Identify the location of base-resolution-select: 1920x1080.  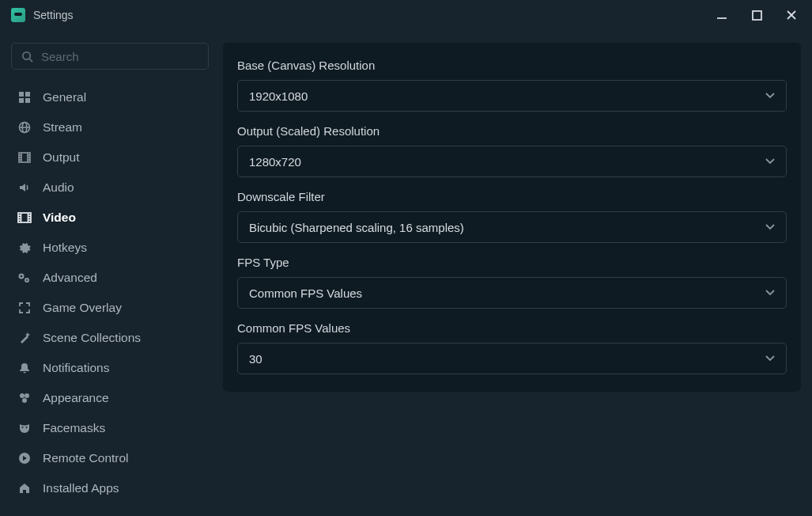
(512, 96).